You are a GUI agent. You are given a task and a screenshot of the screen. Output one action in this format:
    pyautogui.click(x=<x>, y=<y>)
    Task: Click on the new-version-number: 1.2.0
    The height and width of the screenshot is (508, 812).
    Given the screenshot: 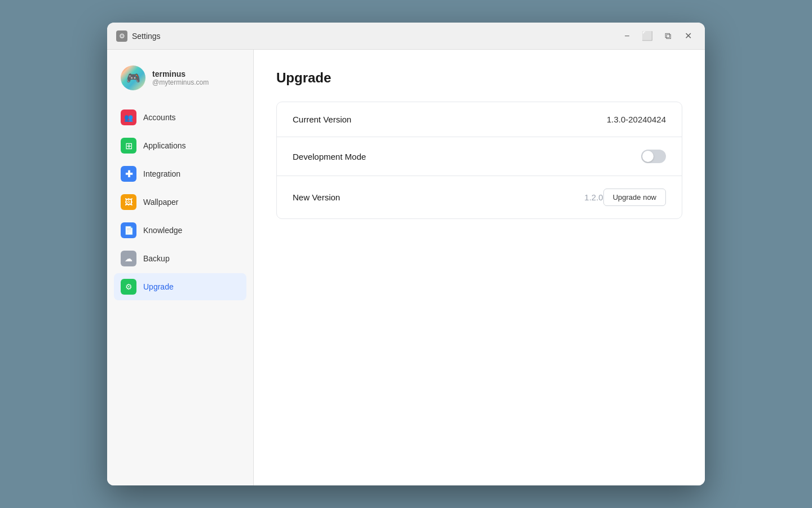 What is the action you would take?
    pyautogui.click(x=593, y=198)
    